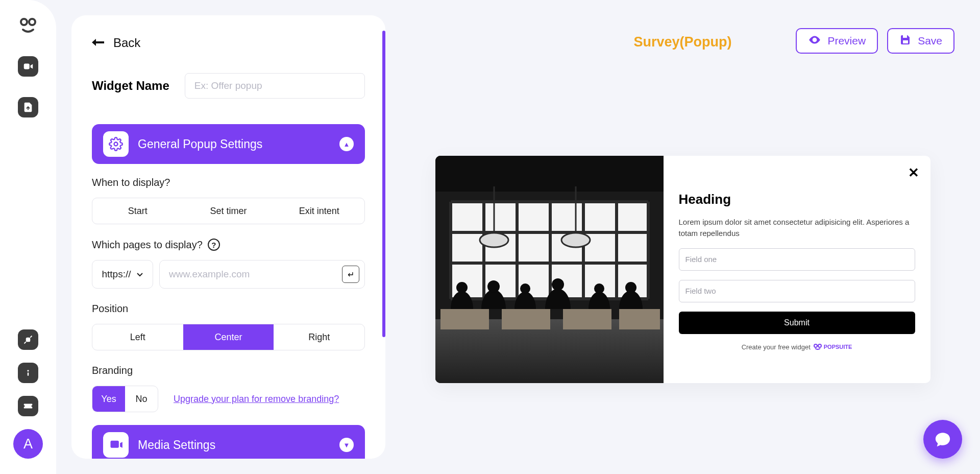 The width and height of the screenshot is (980, 474). What do you see at coordinates (138, 337) in the screenshot?
I see `position-option-left: Left` at bounding box center [138, 337].